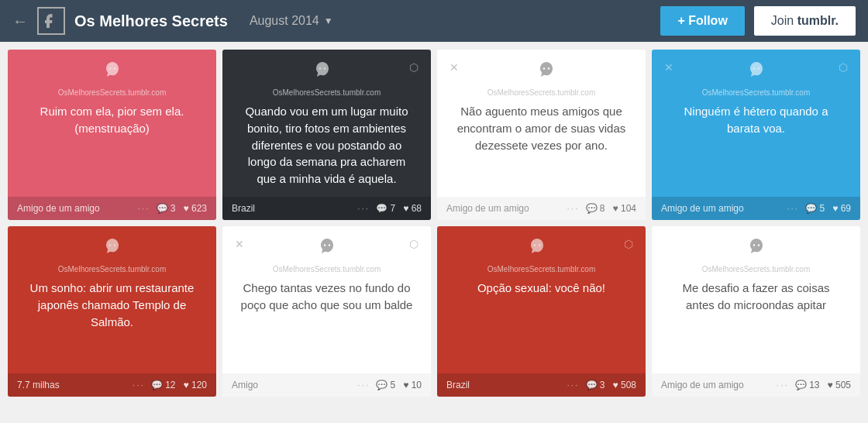 Image resolution: width=868 pixels, height=423 pixels. Describe the element at coordinates (595, 208) in the screenshot. I see `comment-count: 💬 8` at that location.